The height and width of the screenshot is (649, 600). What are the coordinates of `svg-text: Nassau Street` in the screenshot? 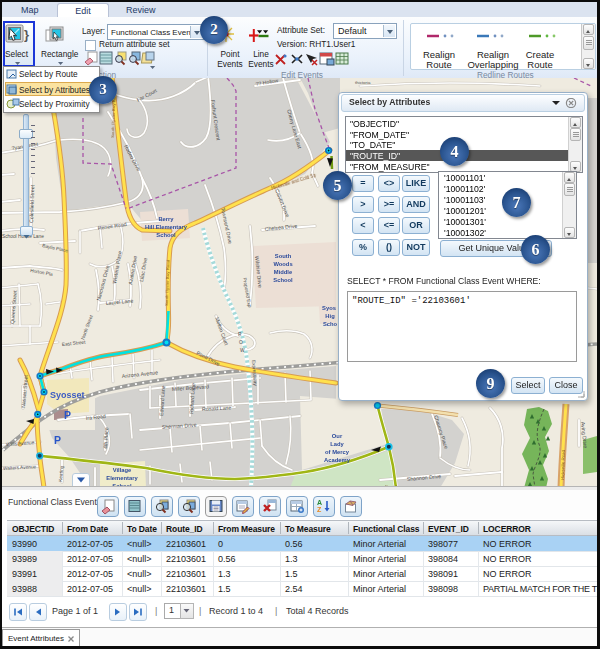 It's located at (24, 391).